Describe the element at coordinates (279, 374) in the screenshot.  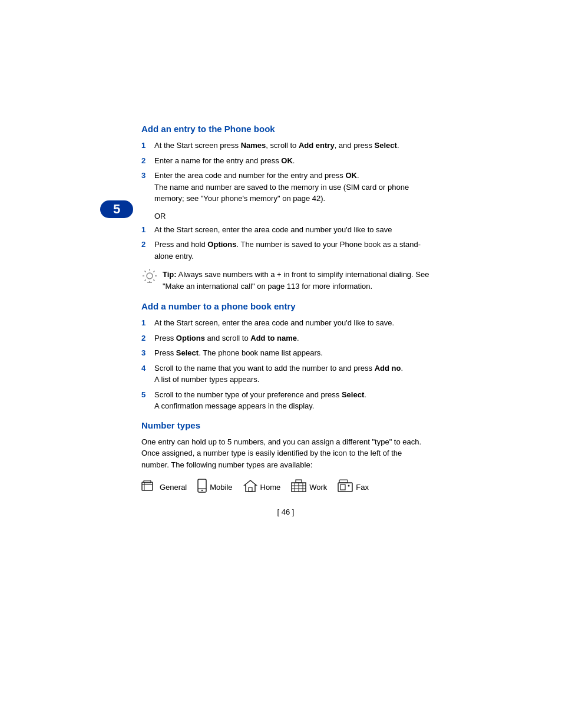
I see `step-text: Scroll to the name that you want to add …` at that location.